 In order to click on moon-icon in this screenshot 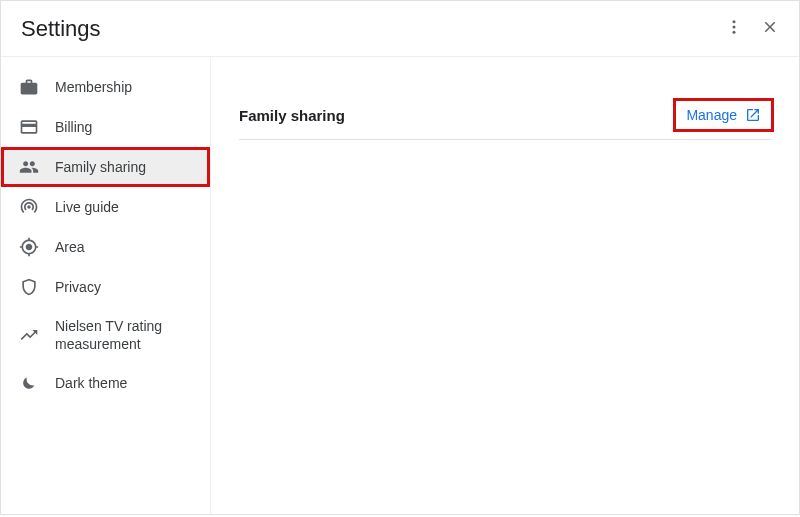, I will do `click(29, 383)`.